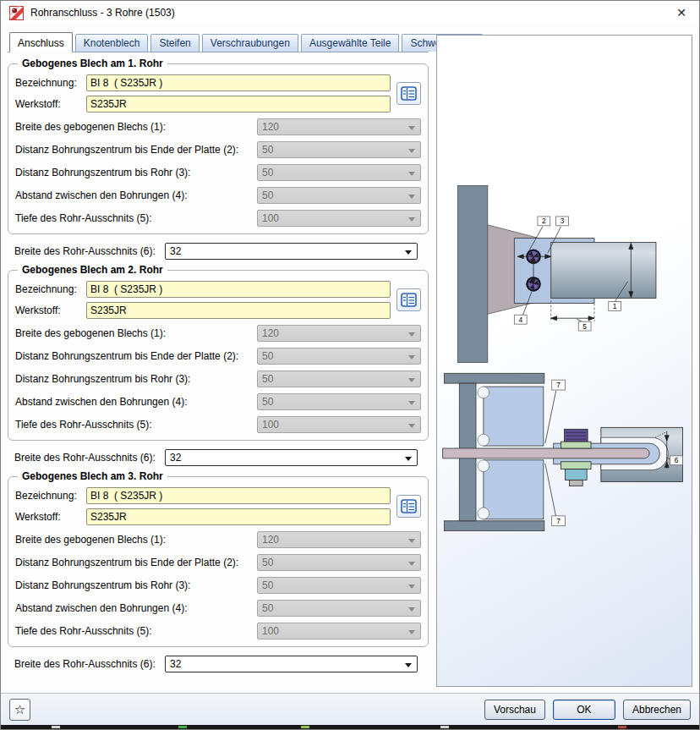  I want to click on title-bar: Rohranschluss - 3 Rohre (1503) ✕, so click(350, 13).